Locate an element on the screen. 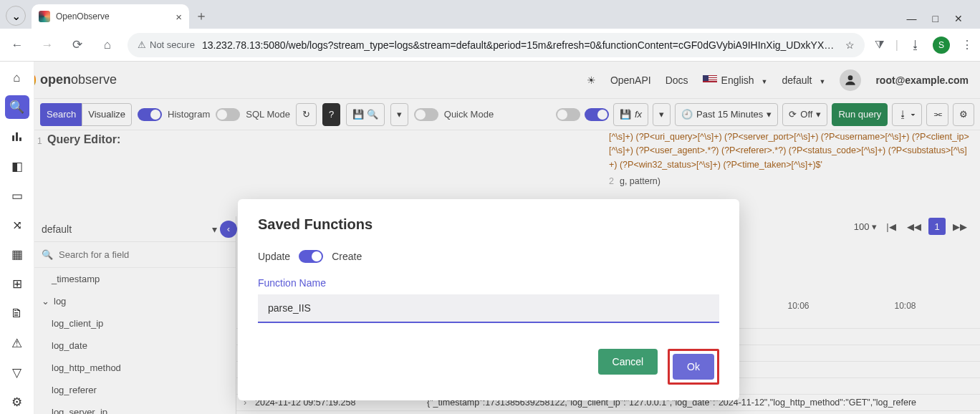  site-security-indicator: ⚠ Not secure is located at coordinates (166, 44).